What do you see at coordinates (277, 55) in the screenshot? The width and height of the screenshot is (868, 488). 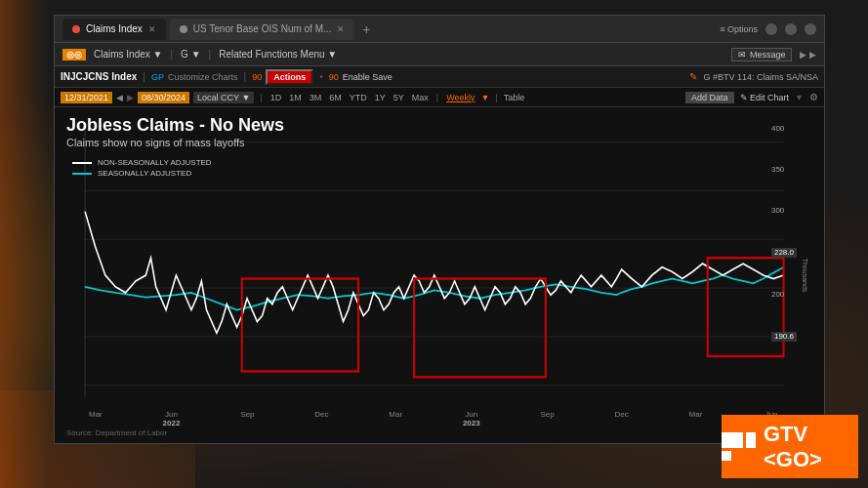 I see `nav-related-functions: Related Functions Menu ▼` at bounding box center [277, 55].